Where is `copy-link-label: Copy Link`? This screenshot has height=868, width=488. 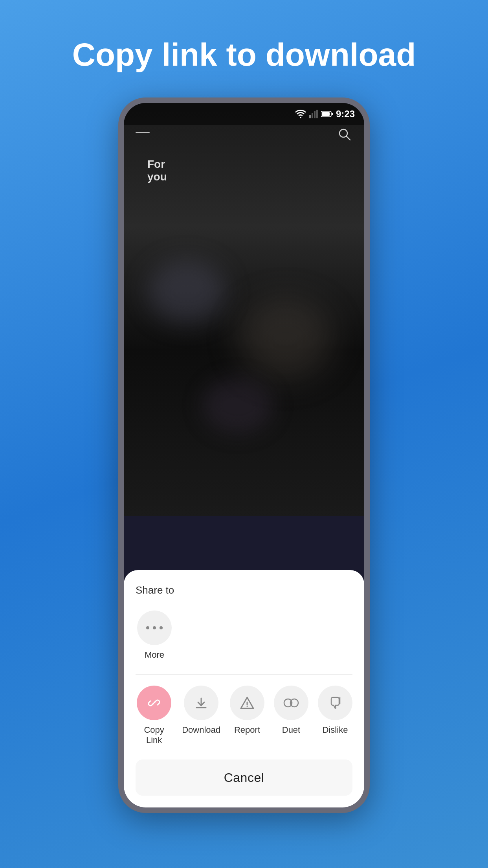 copy-link-label: Copy Link is located at coordinates (154, 735).